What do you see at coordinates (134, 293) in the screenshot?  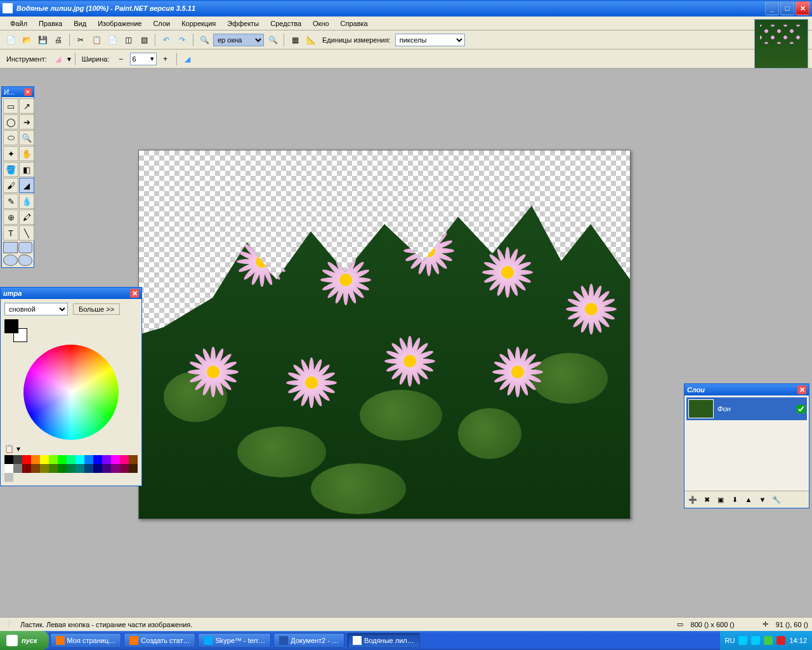 I see `colors-close-icon: ✕` at bounding box center [134, 293].